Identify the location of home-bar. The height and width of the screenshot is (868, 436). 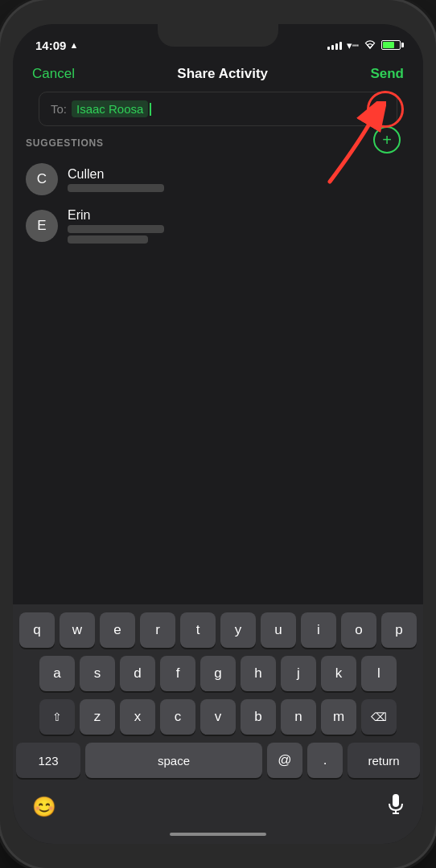
(218, 834).